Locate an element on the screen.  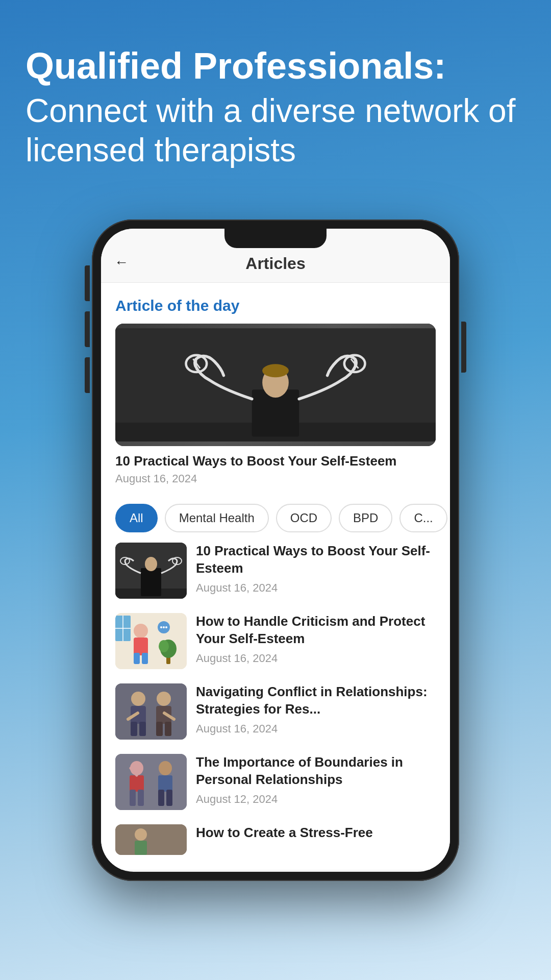
back-button: ← is located at coordinates (121, 262).